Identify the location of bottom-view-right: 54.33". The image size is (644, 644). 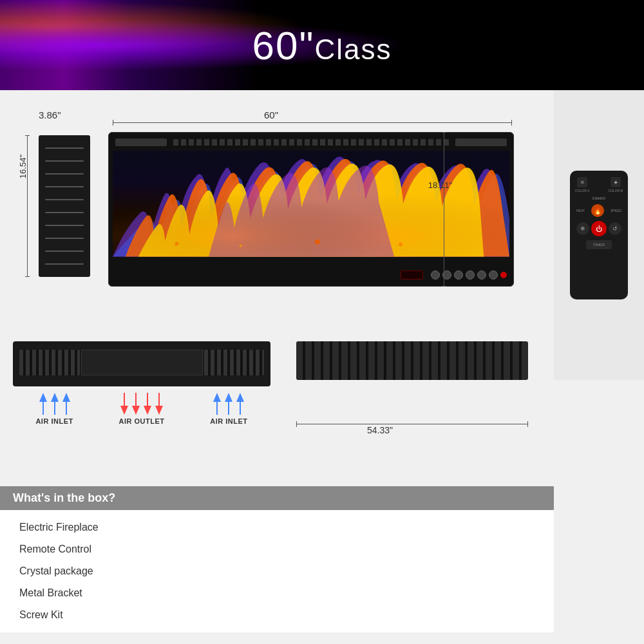
(412, 370).